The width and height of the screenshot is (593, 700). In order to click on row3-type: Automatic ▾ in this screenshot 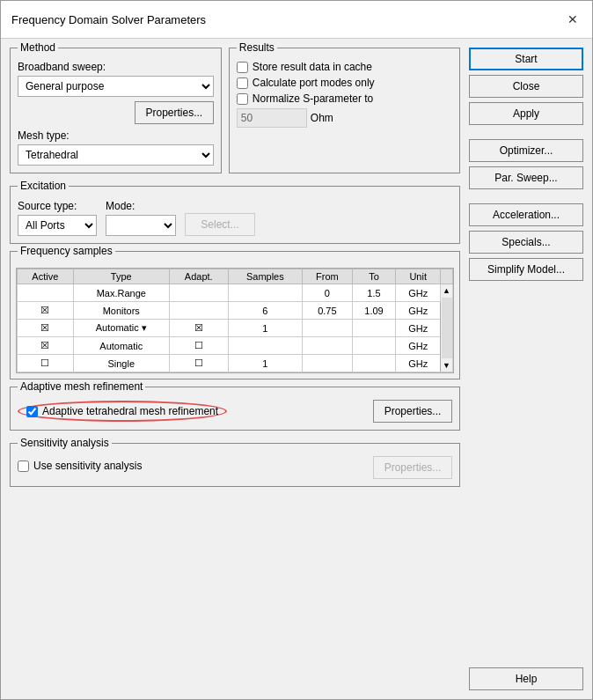, I will do `click(121, 328)`.